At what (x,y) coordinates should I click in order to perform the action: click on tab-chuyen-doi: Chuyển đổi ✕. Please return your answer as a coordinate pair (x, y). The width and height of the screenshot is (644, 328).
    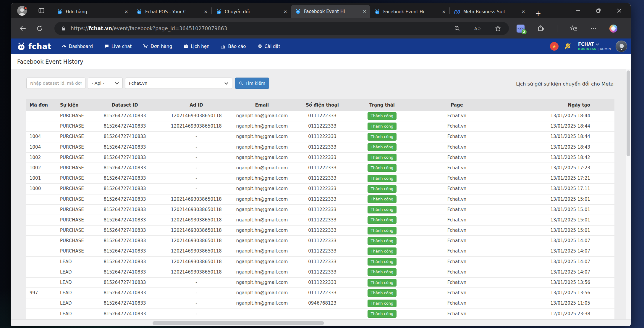
    Looking at the image, I should click on (251, 12).